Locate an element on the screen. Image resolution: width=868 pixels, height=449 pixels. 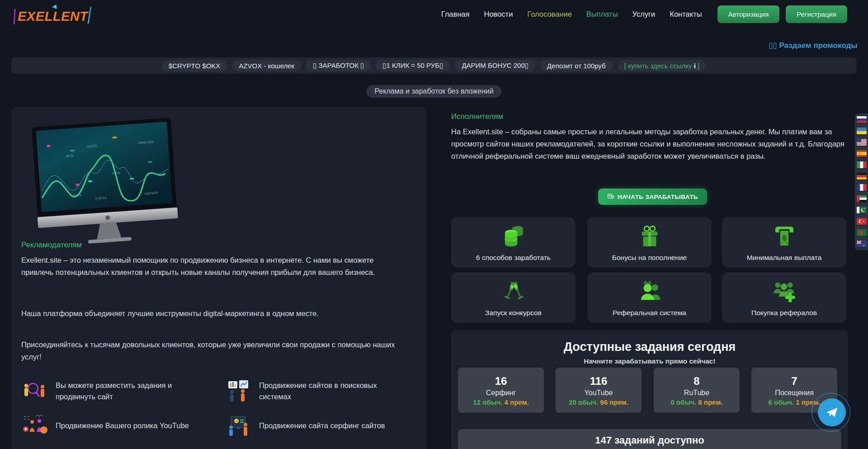
site-logo: EXELLENT is located at coordinates (54, 14).